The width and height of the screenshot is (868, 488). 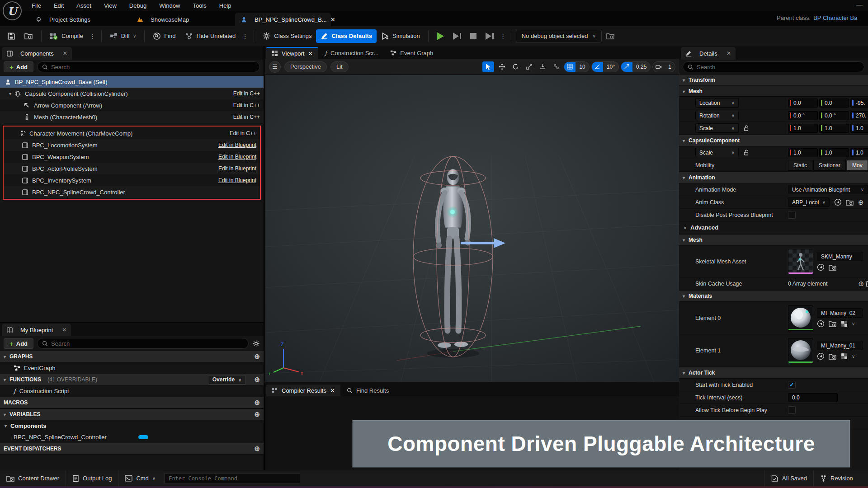 I want to click on event-dispatchers-section-header: EVENT DISPATCHERS ⊕, so click(x=132, y=449).